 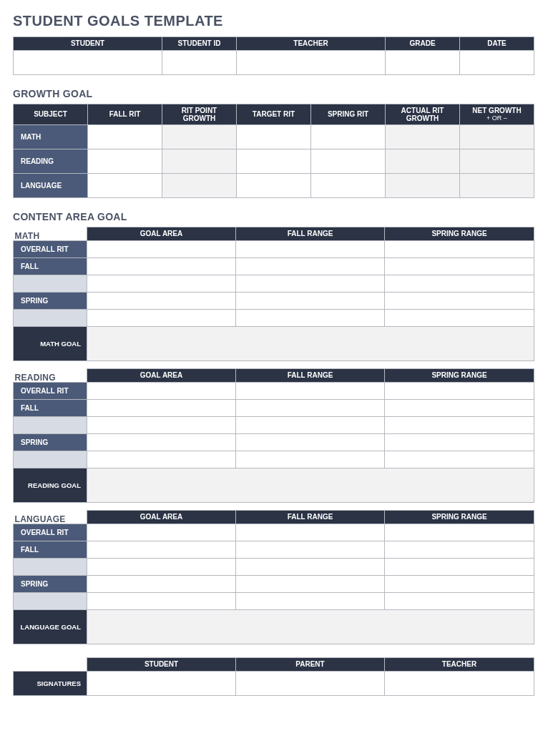 I want to click on content-math-spring2-fall, so click(x=310, y=318).